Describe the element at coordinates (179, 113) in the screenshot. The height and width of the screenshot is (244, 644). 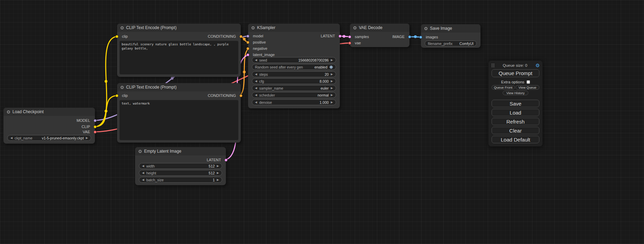
I see `node-clip-text-encode-negative: CLIP Text Encode (Prompt) clip CONDITION…` at that location.